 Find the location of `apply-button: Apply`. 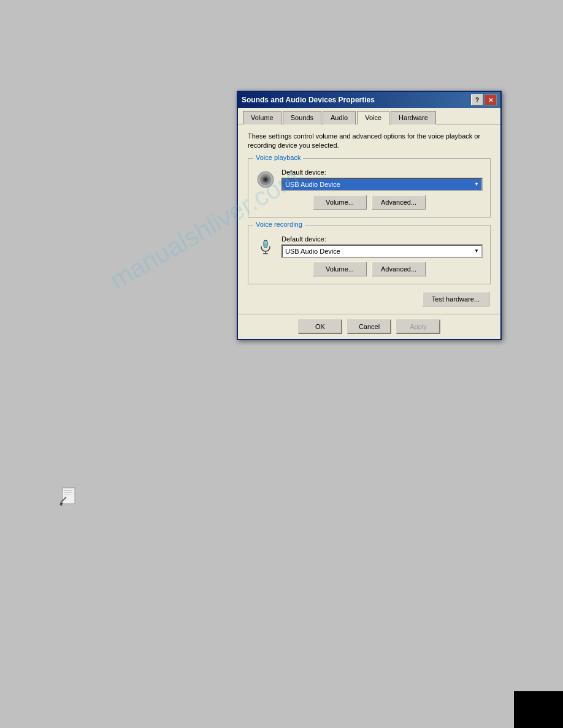

apply-button: Apply is located at coordinates (418, 327).